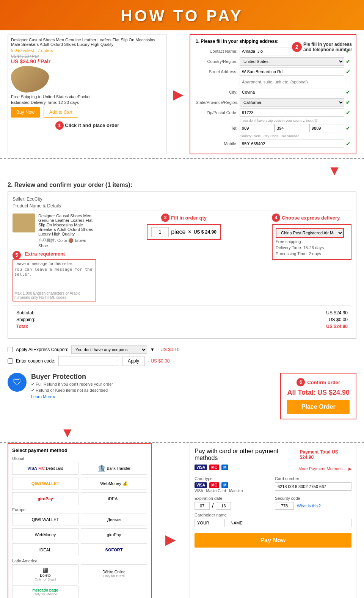 This screenshot has height=598, width=364. I want to click on security-col: Security code What is this?, so click(313, 503).